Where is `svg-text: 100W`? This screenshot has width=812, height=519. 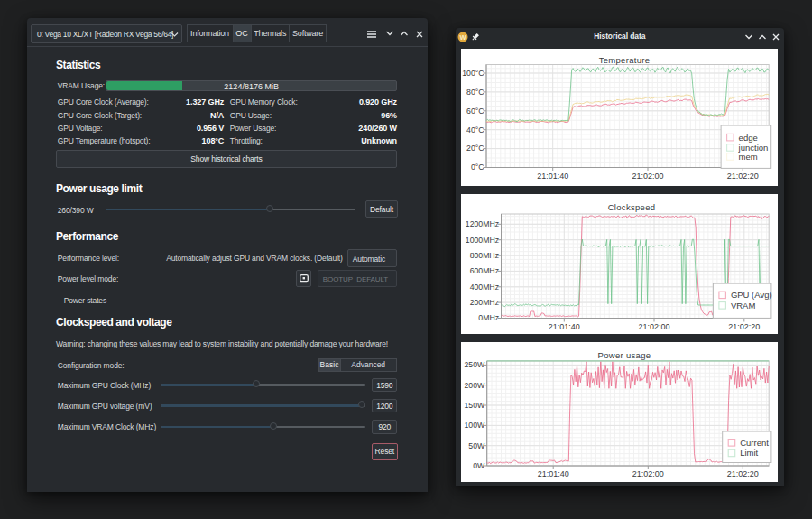
svg-text: 100W is located at coordinates (475, 425).